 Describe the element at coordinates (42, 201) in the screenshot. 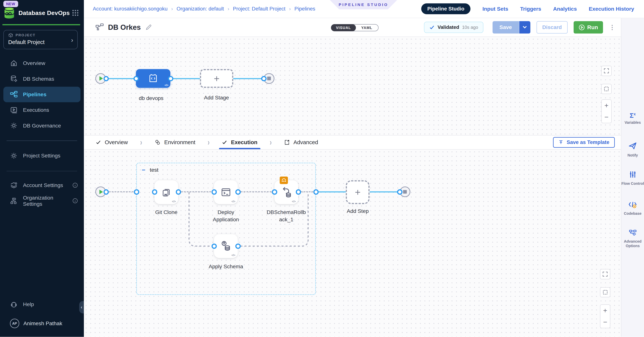

I see `sidebar-item-organization-settings: Organization Settings` at that location.